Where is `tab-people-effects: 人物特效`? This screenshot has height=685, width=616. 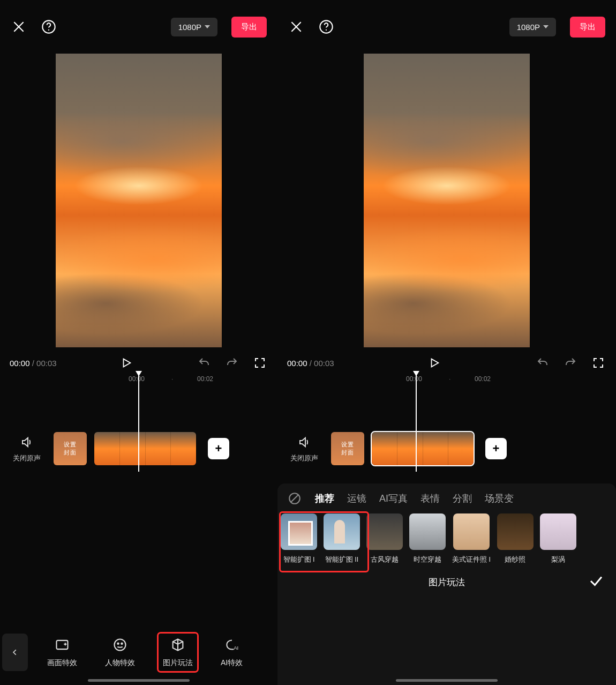
tab-people-effects: 人物特效 is located at coordinates (120, 652).